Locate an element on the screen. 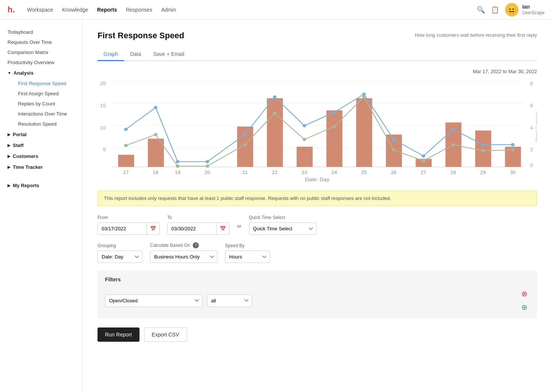 The image size is (552, 392). speed-by-label: Speed By is located at coordinates (248, 246).